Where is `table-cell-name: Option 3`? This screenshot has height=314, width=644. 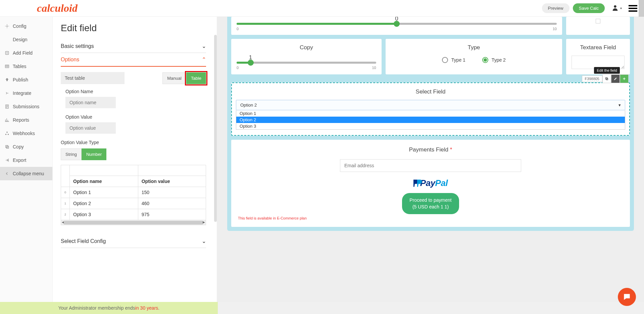
table-cell-name: Option 3 is located at coordinates (104, 214).